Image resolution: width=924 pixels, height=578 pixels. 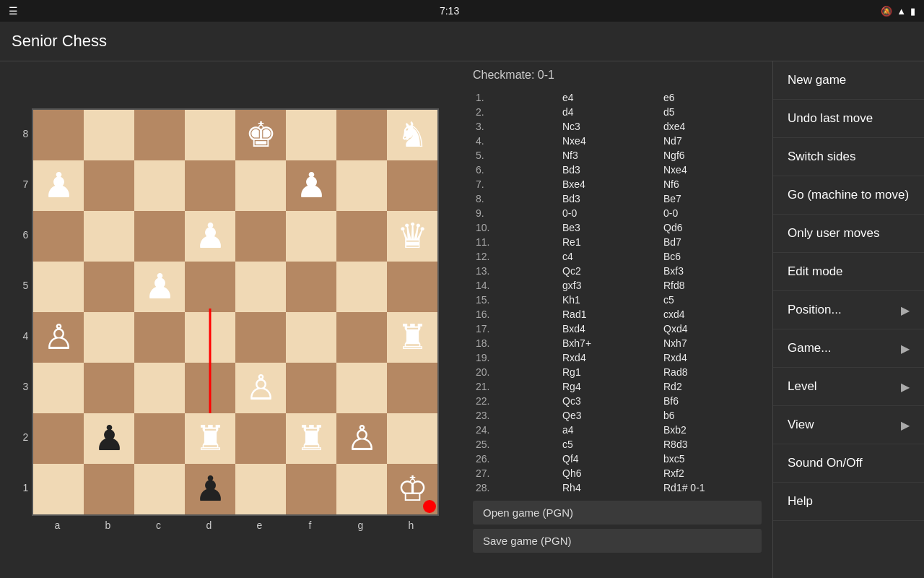 I want to click on cell-d1: ♟, so click(x=210, y=489).